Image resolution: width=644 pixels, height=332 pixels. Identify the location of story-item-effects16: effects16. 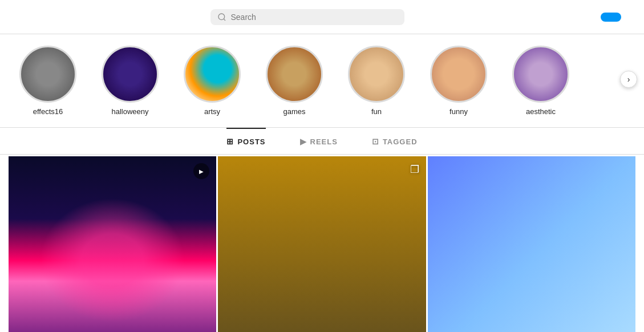
(48, 81).